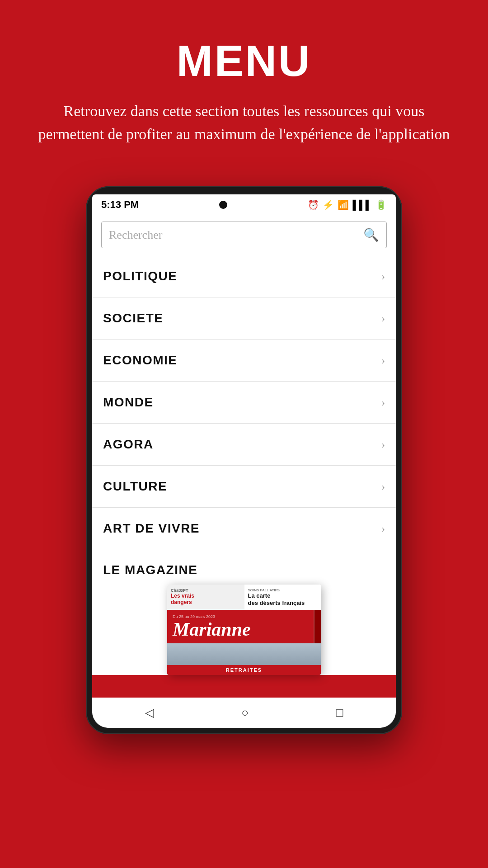  Describe the element at coordinates (135, 486) in the screenshot. I see `menu-item-label: CULTURE` at that location.